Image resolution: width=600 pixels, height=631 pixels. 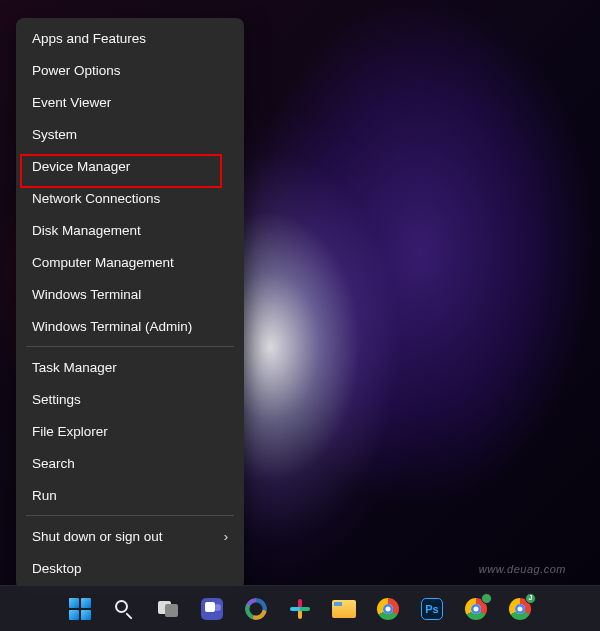 I want to click on menu-item-desktop: Desktop, so click(x=130, y=568).